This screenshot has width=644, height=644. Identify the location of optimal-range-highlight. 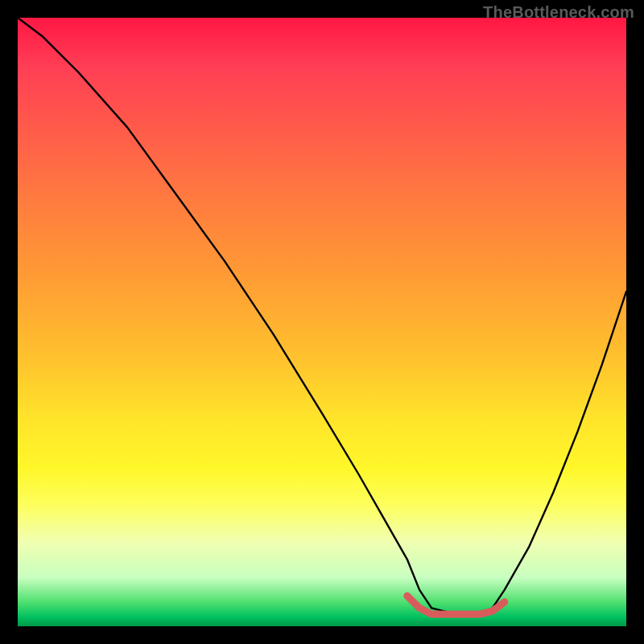
(456, 605).